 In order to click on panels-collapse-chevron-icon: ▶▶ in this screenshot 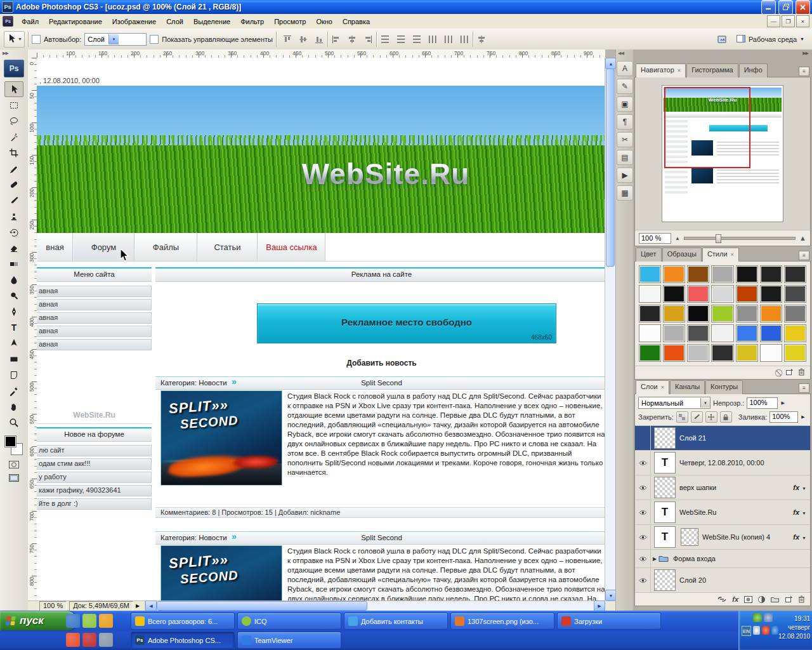, I will do `click(806, 53)`.